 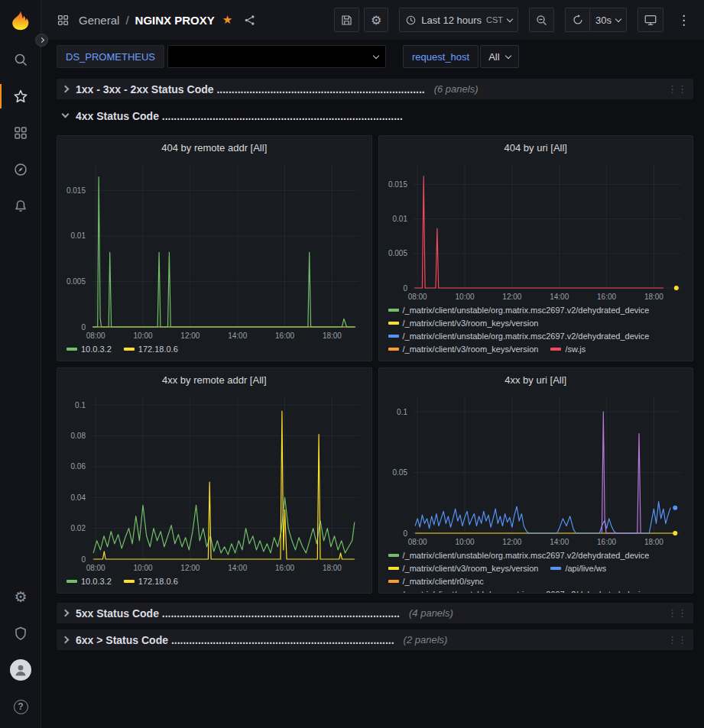 What do you see at coordinates (577, 20) in the screenshot?
I see `refresh-button` at bounding box center [577, 20].